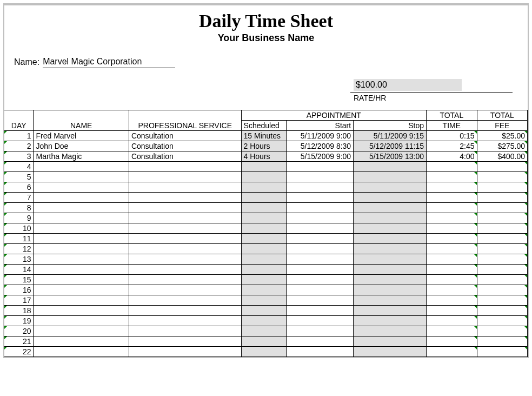 The image size is (532, 396). Describe the element at coordinates (19, 311) in the screenshot. I see `cell-day: 18` at that location.